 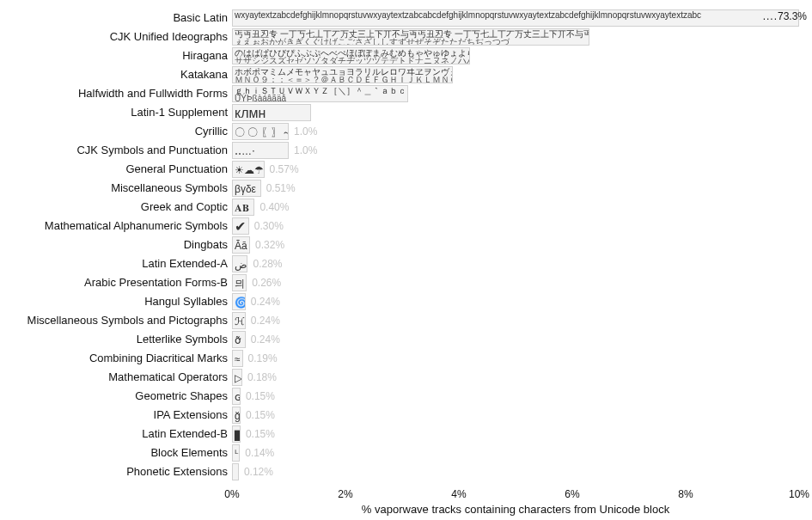 I want to click on bar-row: 믜긷0.26%, so click(x=516, y=283).